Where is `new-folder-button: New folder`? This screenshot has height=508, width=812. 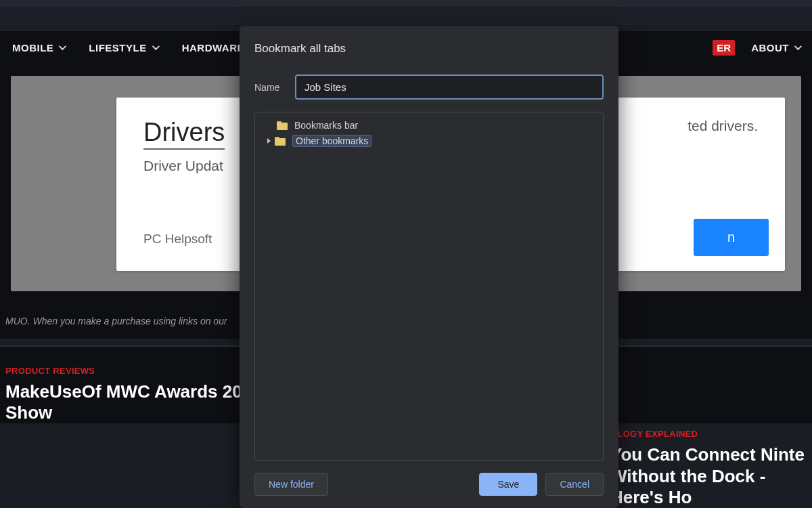 new-folder-button: New folder is located at coordinates (291, 484).